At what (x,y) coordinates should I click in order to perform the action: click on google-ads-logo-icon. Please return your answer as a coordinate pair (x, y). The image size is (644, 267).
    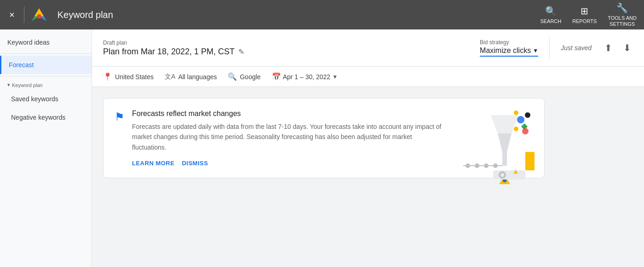
    Looking at the image, I should click on (39, 15).